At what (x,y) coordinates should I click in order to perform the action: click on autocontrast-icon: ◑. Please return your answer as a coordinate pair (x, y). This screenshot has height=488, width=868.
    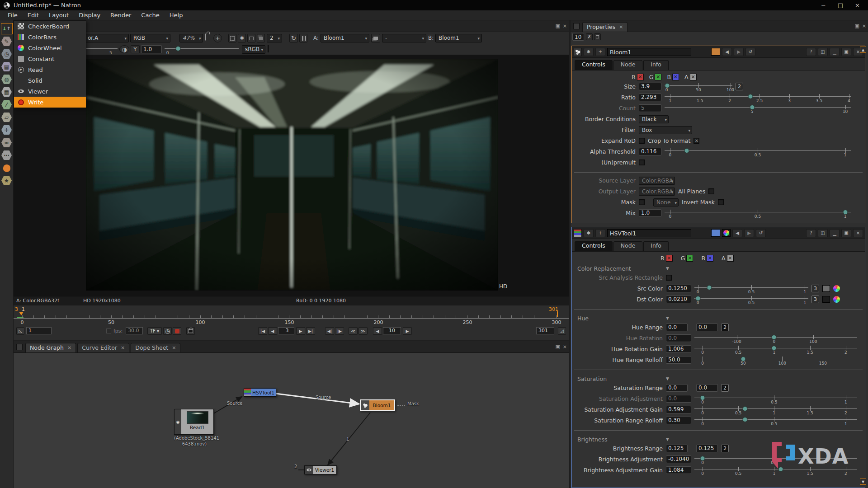
    Looking at the image, I should click on (124, 49).